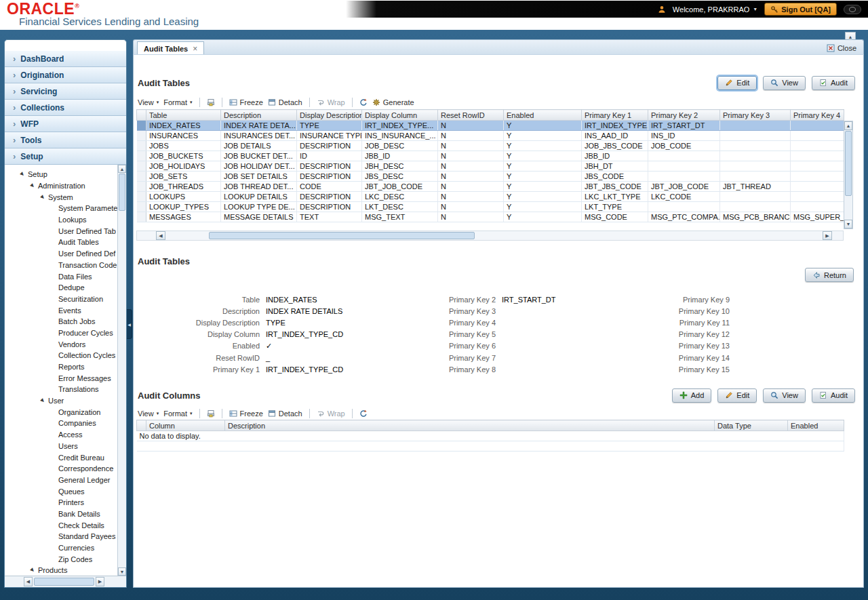 Image resolution: width=868 pixels, height=600 pixels. Describe the element at coordinates (61, 367) in the screenshot. I see `tree-item-reports: Reports` at that location.